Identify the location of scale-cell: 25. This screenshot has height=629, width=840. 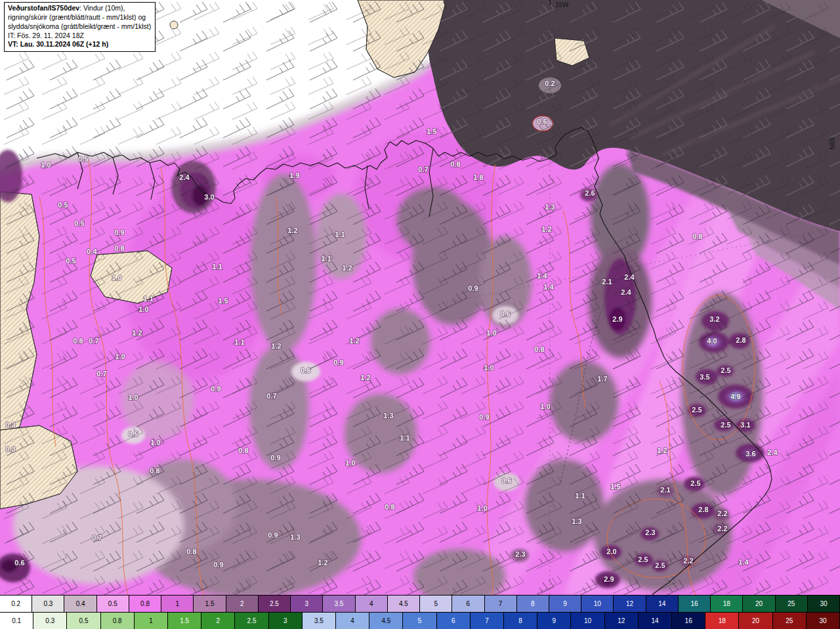
(790, 621).